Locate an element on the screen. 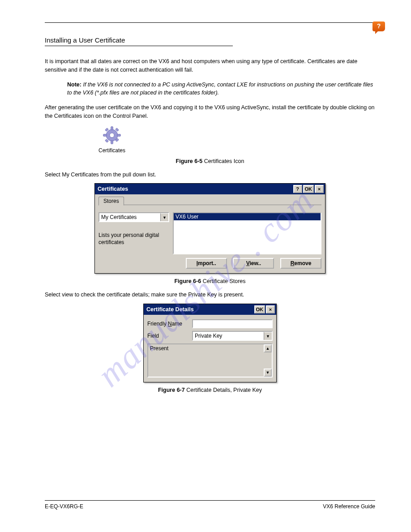  figure-caption-3-text: Certificate Details, Private Key is located at coordinates (224, 390).